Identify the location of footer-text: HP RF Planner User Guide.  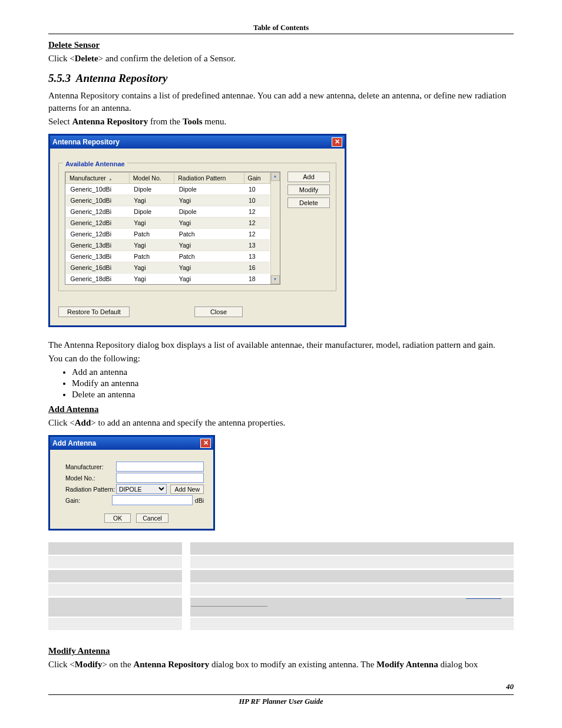
(280, 701).